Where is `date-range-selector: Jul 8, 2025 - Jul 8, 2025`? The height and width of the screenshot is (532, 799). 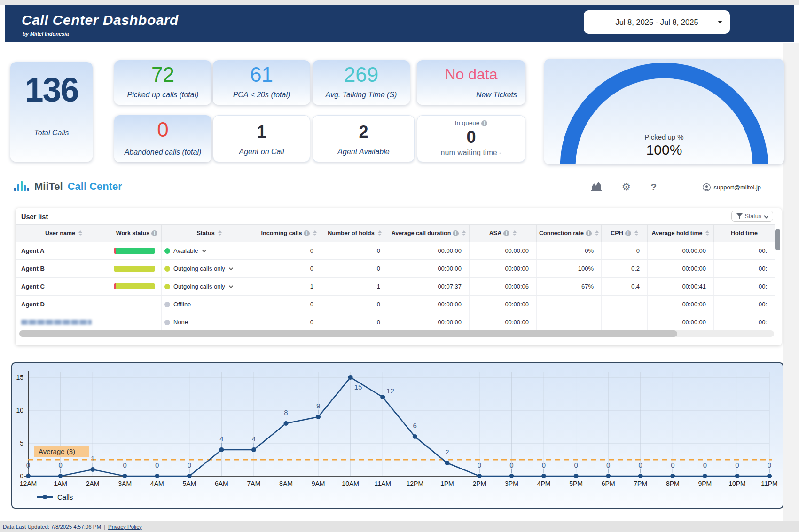
date-range-selector: Jul 8, 2025 - Jul 8, 2025 is located at coordinates (657, 22).